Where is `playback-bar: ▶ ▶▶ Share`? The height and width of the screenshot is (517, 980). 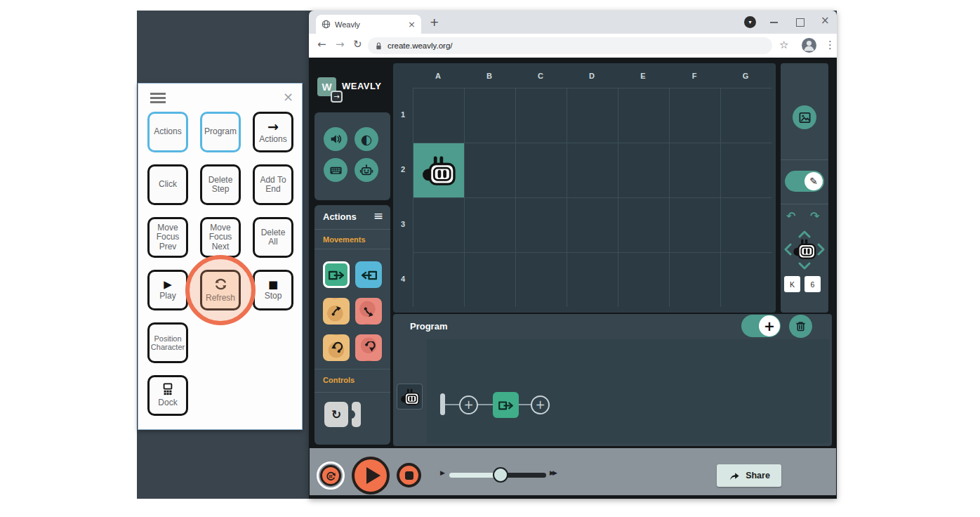
playback-bar: ▶ ▶▶ Share is located at coordinates (573, 472).